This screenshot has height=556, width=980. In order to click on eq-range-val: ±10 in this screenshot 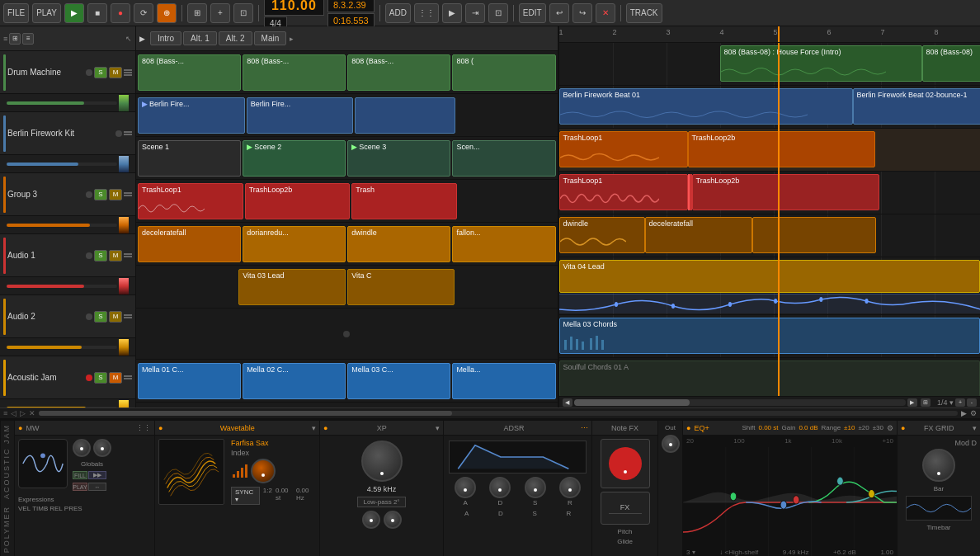, I will do `click(850, 427)`.